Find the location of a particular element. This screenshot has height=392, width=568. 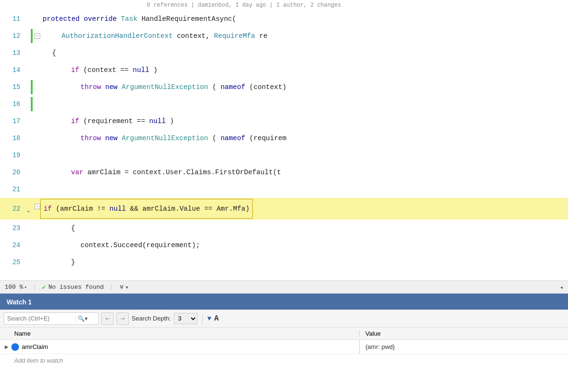

table-row: 20 var amrClaim = context.User.Claims.Fi… is located at coordinates (284, 172).